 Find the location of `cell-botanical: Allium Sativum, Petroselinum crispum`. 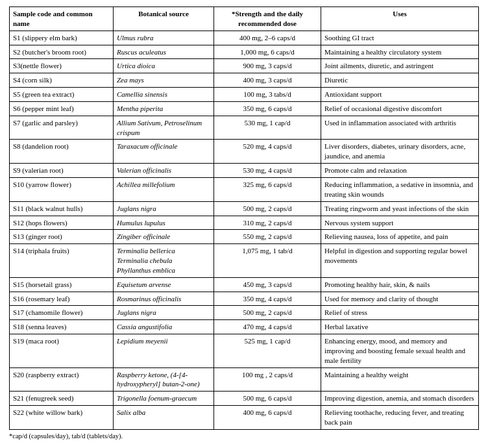

cell-botanical: Allium Sativum, Petroselinum crispum is located at coordinates (164, 127).